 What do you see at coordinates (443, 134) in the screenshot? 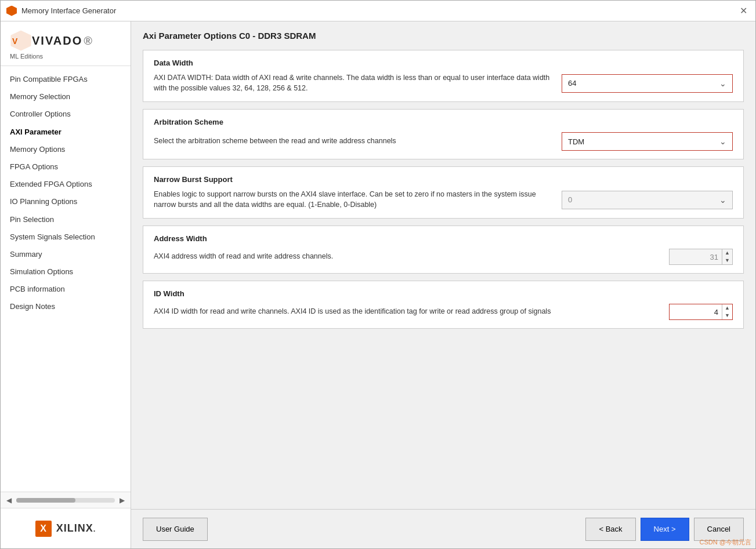
I see `section-arbitration-scheme: Arbitration SchemeSelect the arbitration…` at bounding box center [443, 134].